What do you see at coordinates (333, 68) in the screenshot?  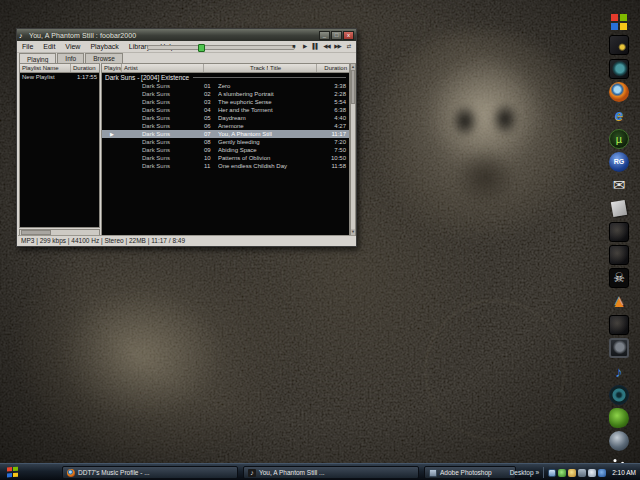 I see `column-duration: Duration` at bounding box center [333, 68].